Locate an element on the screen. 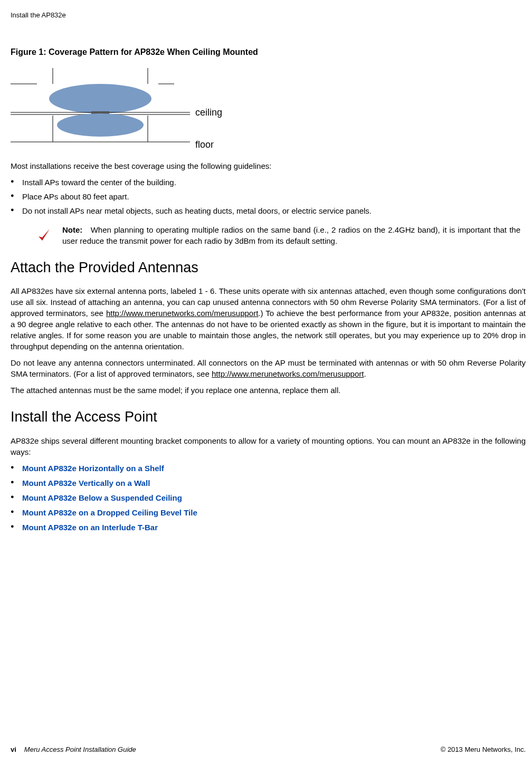 The image size is (532, 765). paragraph-terminate-connectors: Do not leave any antenna connectors unte… is located at coordinates (268, 368).